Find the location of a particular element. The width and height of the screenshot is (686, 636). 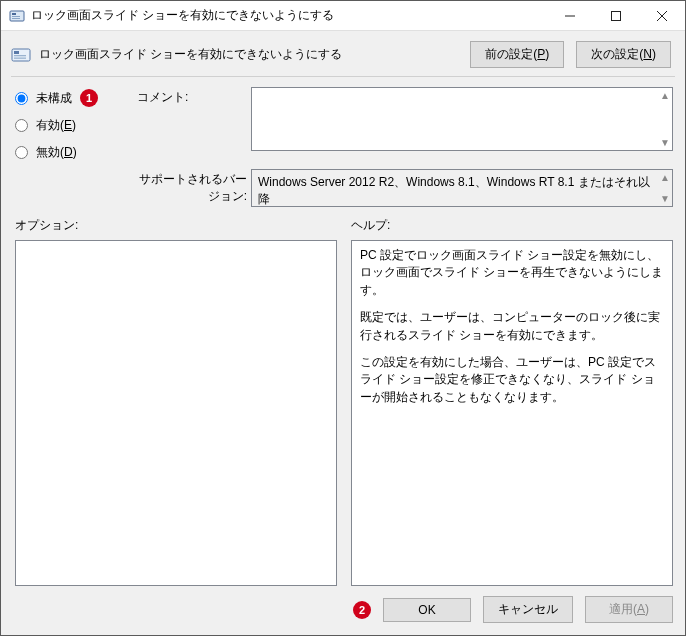

help-label: ヘルプ: is located at coordinates (512, 226).